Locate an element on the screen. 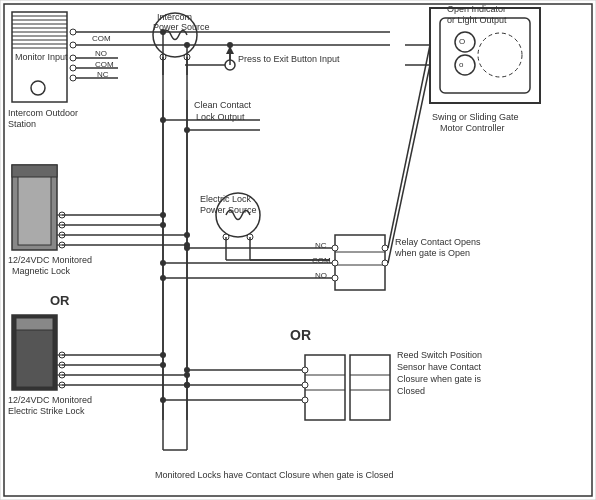 This screenshot has width=596, height=500. nc-label-1: NC is located at coordinates (103, 74).